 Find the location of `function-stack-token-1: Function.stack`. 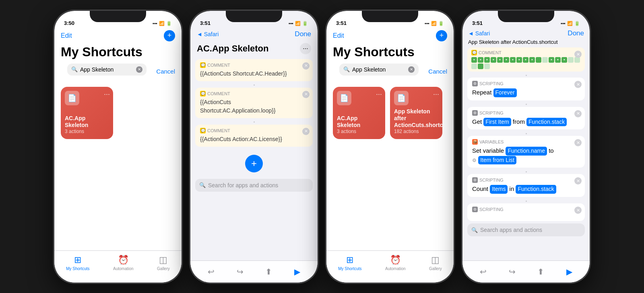

function-stack-token-1: Function.stack is located at coordinates (547, 122).